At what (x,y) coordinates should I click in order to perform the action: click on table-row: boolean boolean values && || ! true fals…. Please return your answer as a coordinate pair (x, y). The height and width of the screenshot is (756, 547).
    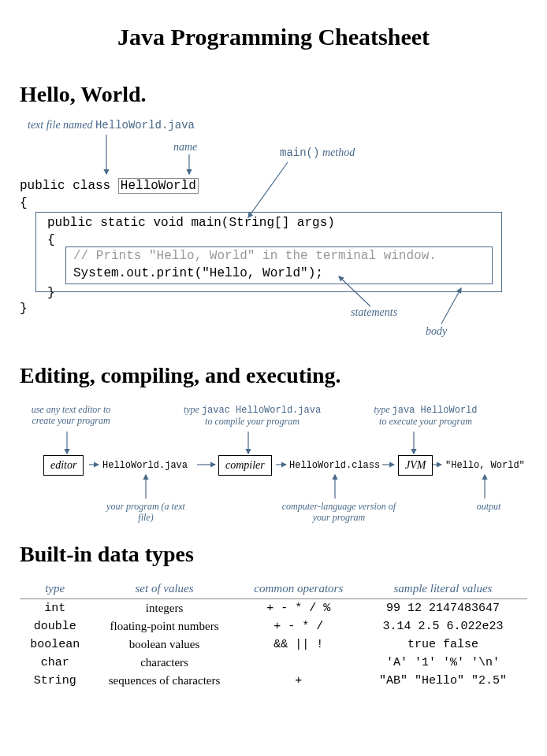
    Looking at the image, I should click on (274, 644).